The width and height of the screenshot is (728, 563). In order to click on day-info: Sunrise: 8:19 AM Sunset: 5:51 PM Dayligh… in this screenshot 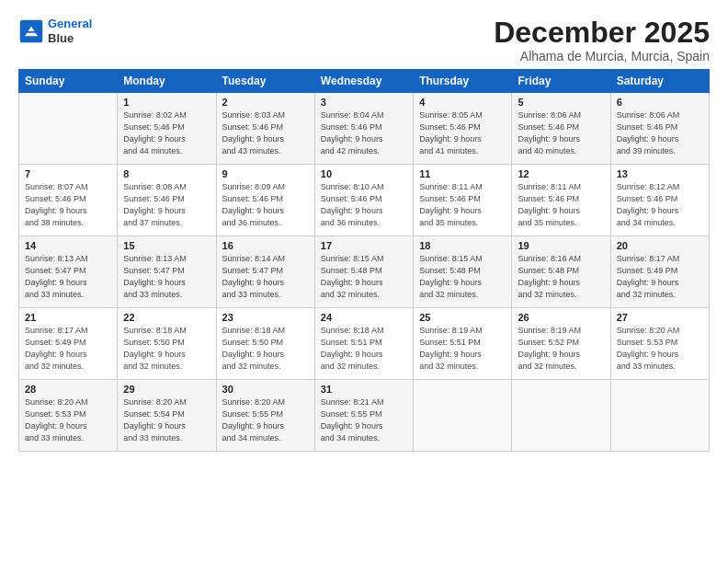, I will do `click(462, 349)`.